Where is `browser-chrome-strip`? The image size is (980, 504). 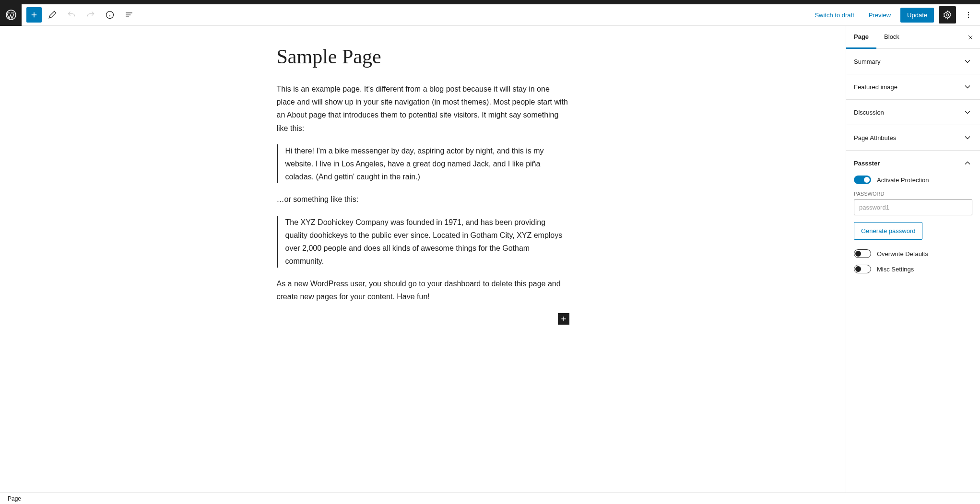 browser-chrome-strip is located at coordinates (490, 2).